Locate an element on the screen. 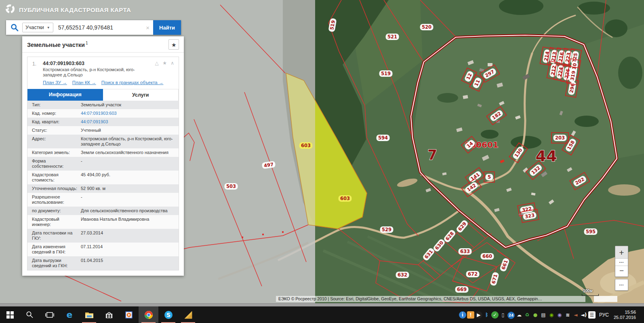 This screenshot has height=323, width=644. media-player-icon: ▶ is located at coordinates (479, 315).